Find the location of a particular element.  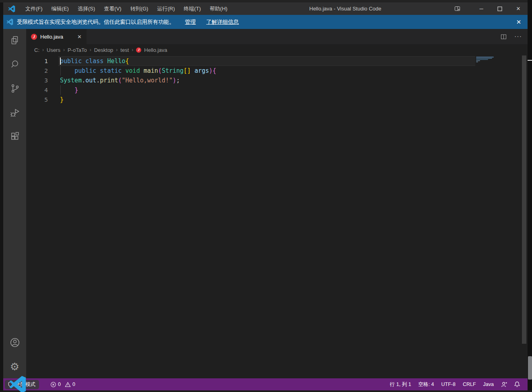

banner-message: 受限模式旨在实现安全地浏览代码。信任此窗口以启用所有功能。 is located at coordinates (96, 22).